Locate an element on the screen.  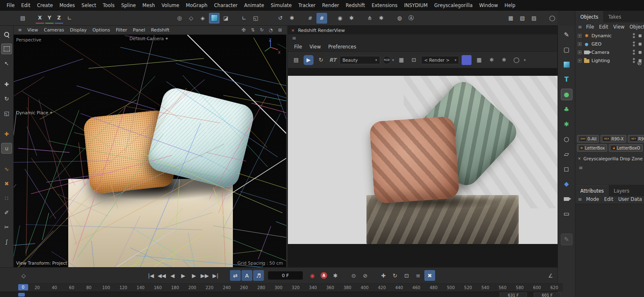
menu-item: Tools is located at coordinates (109, 5).